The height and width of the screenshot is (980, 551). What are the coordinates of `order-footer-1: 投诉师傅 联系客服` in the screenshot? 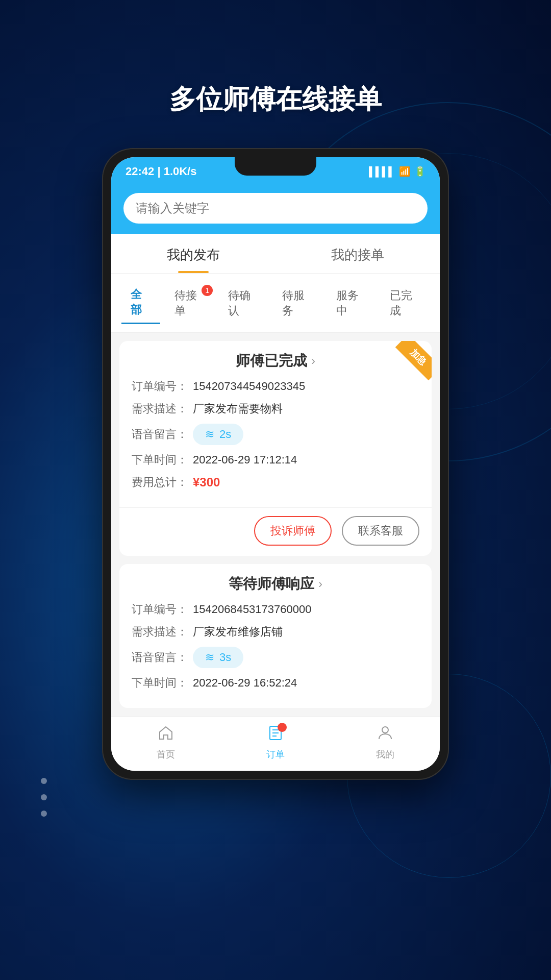 It's located at (276, 532).